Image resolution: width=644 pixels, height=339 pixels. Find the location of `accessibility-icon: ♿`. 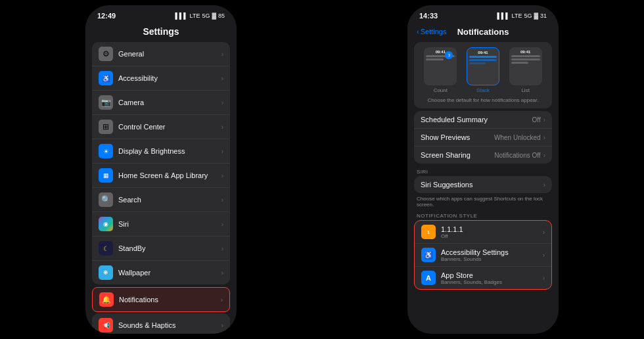

accessibility-icon: ♿ is located at coordinates (106, 78).